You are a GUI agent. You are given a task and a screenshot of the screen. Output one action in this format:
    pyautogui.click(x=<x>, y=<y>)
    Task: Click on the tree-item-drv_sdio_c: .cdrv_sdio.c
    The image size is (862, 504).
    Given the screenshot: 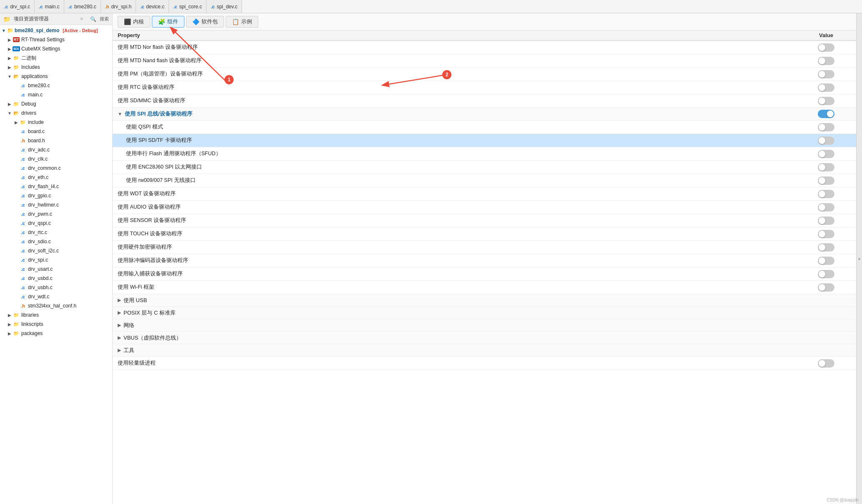 What is the action you would take?
    pyautogui.click(x=56, y=242)
    